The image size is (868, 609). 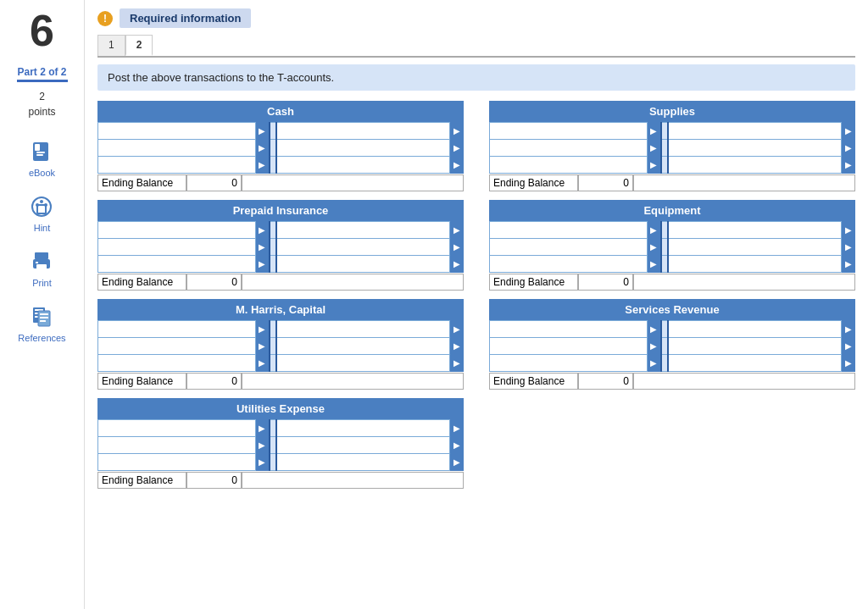 I want to click on ending-balance-label: Ending Balance, so click(x=142, y=480).